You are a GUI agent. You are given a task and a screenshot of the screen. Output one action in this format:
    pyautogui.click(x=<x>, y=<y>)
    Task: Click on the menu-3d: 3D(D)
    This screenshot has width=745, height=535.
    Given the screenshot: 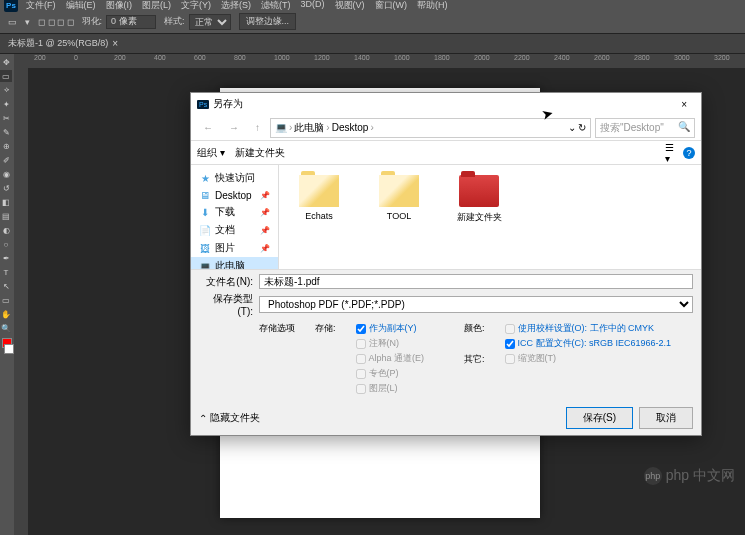 What is the action you would take?
    pyautogui.click(x=313, y=6)
    